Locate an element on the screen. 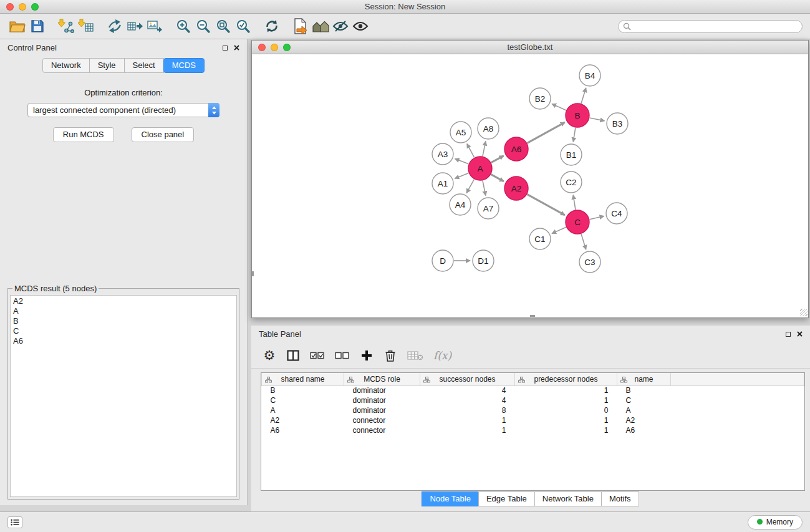  save-session-icon is located at coordinates (37, 26).